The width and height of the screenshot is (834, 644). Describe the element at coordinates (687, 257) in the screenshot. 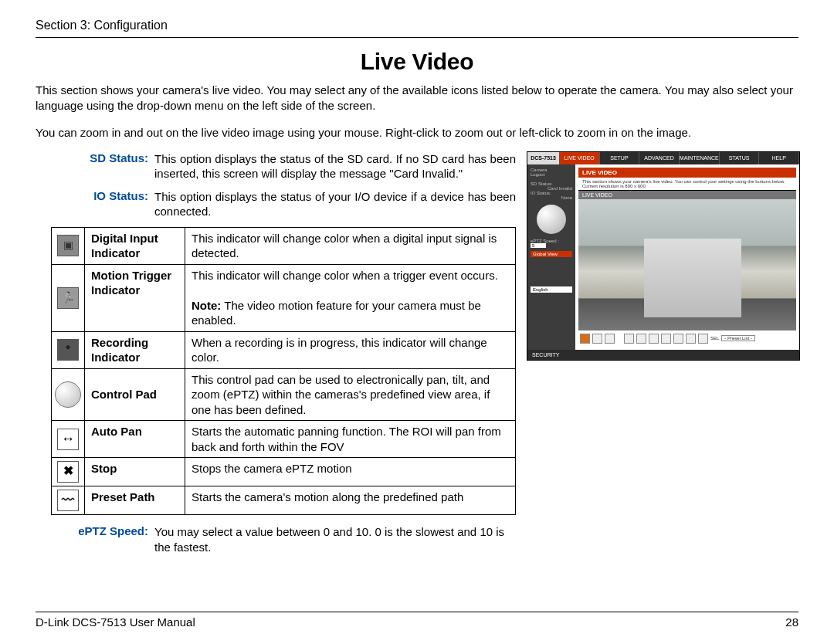

I see `shot-main: LIVE VIDEO This section shows your camer…` at that location.